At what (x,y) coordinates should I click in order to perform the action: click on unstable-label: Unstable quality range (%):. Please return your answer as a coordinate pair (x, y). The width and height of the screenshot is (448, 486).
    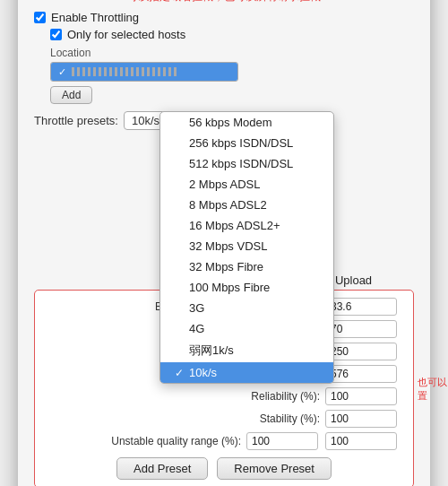
    Looking at the image, I should click on (145, 441).